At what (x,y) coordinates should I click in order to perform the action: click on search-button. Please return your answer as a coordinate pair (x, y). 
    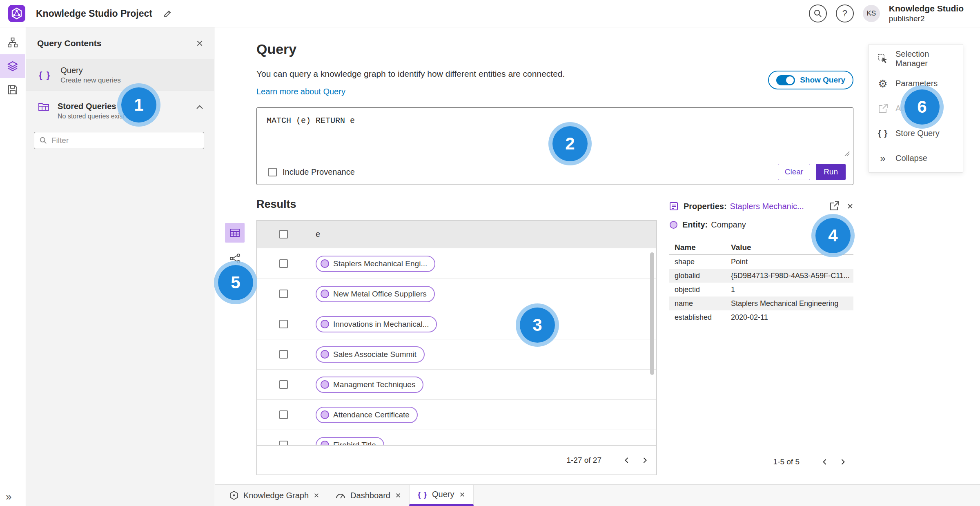
    Looking at the image, I should click on (818, 13).